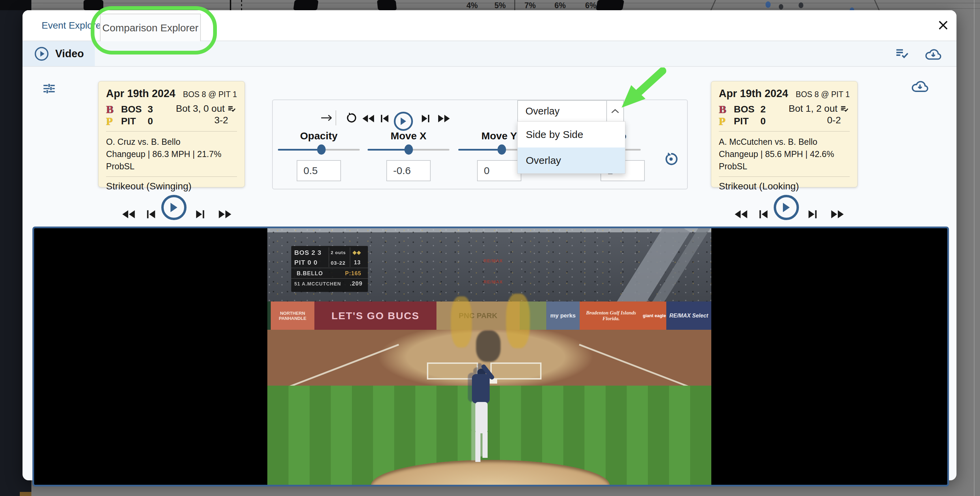 The height and width of the screenshot is (496, 980). I want to click on view-mode-select: Overlay, so click(571, 111).